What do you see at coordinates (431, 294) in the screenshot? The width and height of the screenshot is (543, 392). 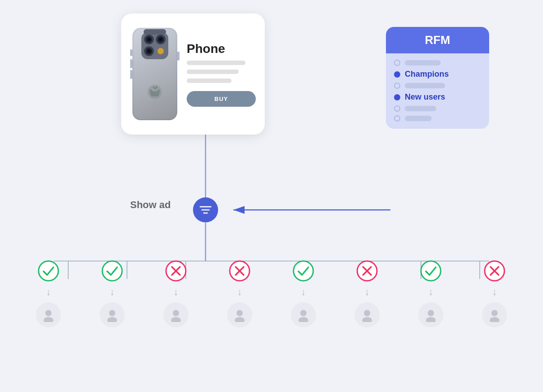 I see `node-col-7: ↓` at bounding box center [431, 294].